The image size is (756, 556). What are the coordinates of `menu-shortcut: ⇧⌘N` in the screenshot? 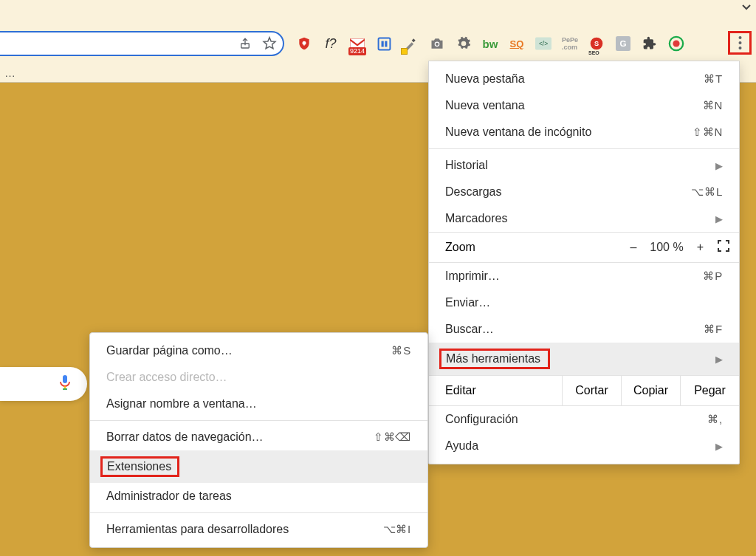 It's located at (707, 132).